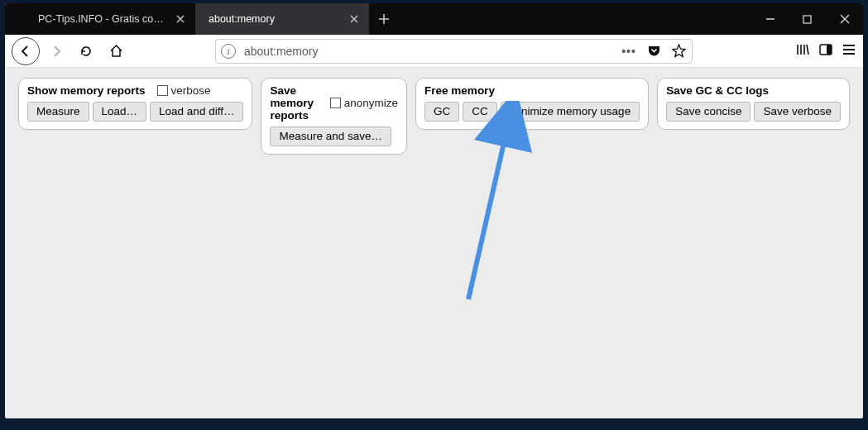  Describe the element at coordinates (453, 51) in the screenshot. I see `address-bar: i about:memory •••` at that location.